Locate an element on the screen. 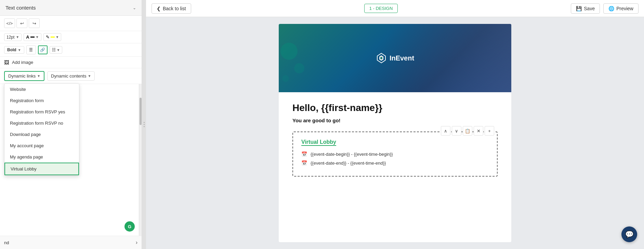 This screenshot has width=644, height=249. add-image-row: 🖼 Add image is located at coordinates (71, 63).